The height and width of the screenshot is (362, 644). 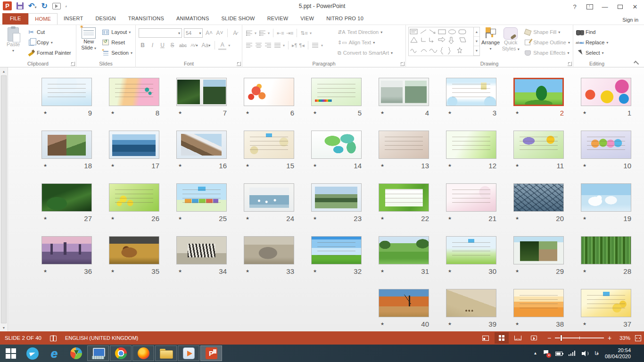 I want to click on taskbar-clock: 20:54 08/04/2020, so click(x=618, y=354).